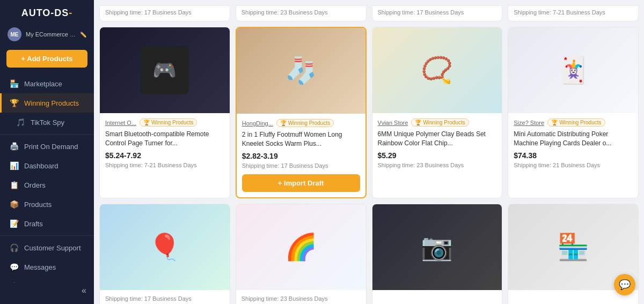  What do you see at coordinates (625, 285) in the screenshot?
I see `chat-support-button: 💬` at bounding box center [625, 285].